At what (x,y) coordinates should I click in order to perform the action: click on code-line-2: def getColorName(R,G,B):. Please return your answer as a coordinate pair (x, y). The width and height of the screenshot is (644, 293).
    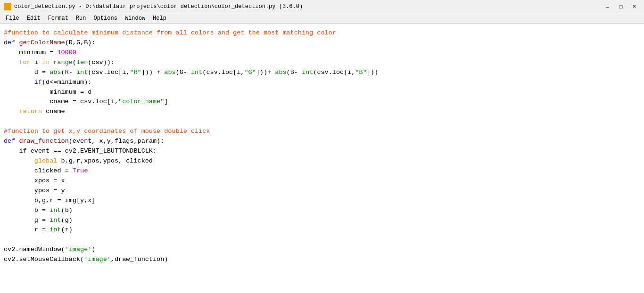
    Looking at the image, I should click on (50, 42).